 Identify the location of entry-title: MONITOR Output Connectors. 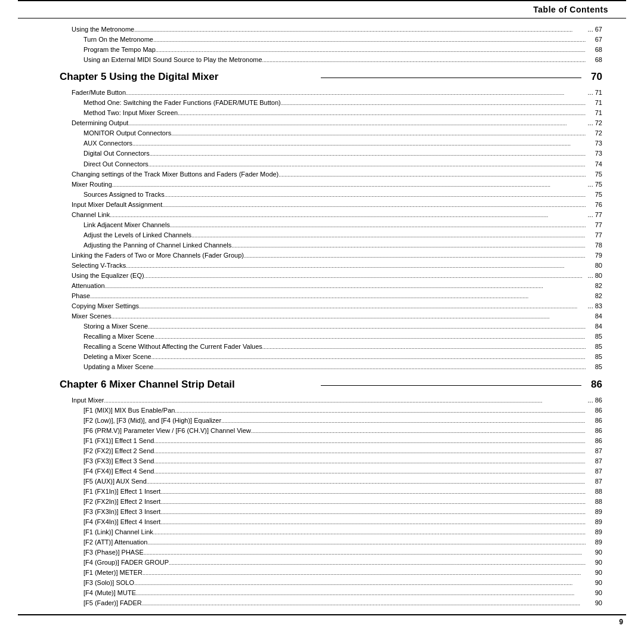
(128, 134).